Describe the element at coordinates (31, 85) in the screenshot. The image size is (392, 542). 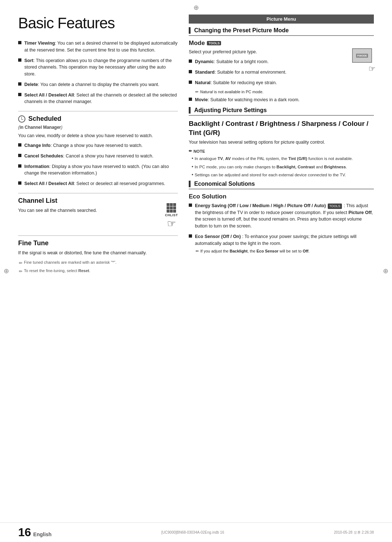
I see `bold-delete: Delete` at that location.